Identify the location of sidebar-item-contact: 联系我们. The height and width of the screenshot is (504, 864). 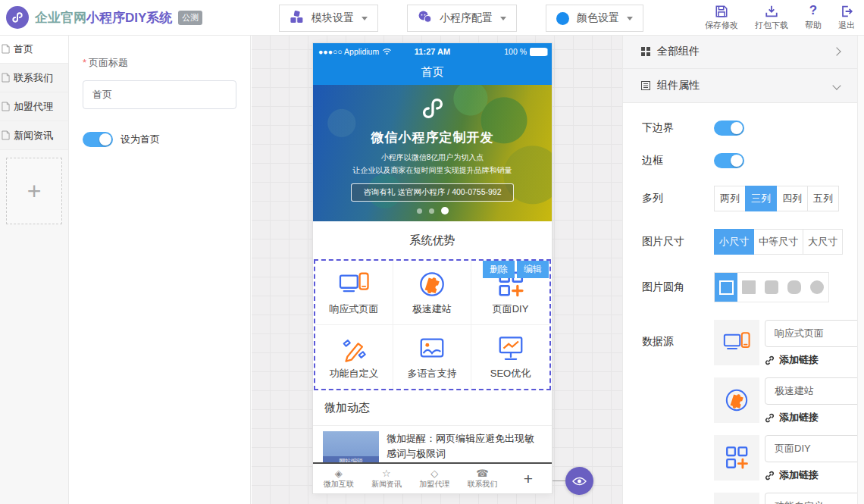
(34, 78).